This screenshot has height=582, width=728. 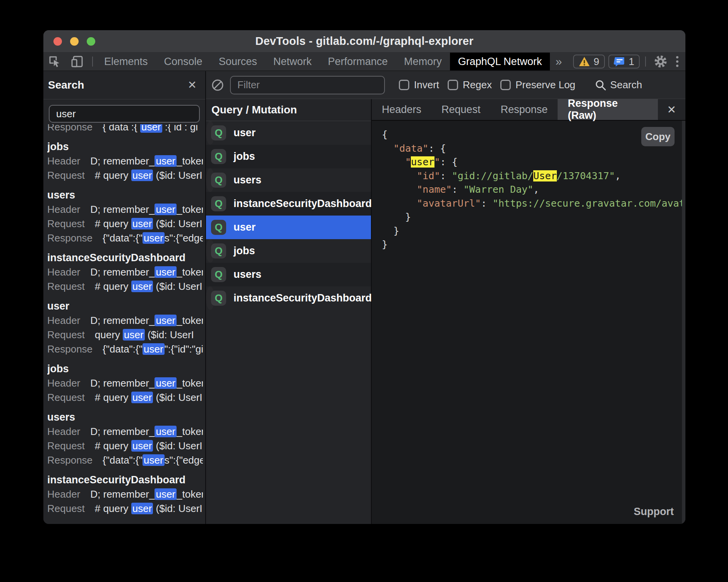 What do you see at coordinates (124, 114) in the screenshot?
I see `search-input` at bounding box center [124, 114].